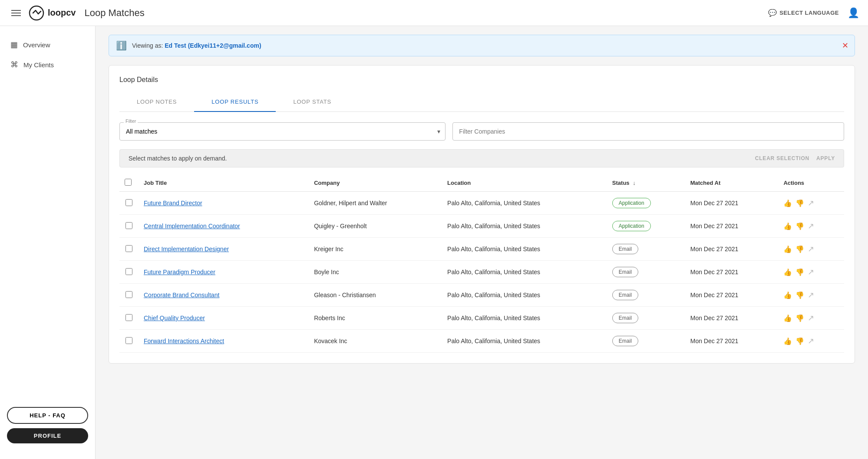 This screenshot has height=459, width=868. What do you see at coordinates (482, 318) in the screenshot?
I see `table-row: Chief Quality ProducerRoberts IncPalo Al…` at bounding box center [482, 318].